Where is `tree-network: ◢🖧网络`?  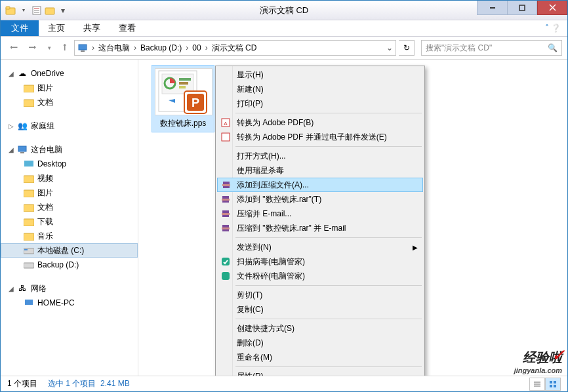
tree-network: ◢🖧网络 is located at coordinates (70, 288).